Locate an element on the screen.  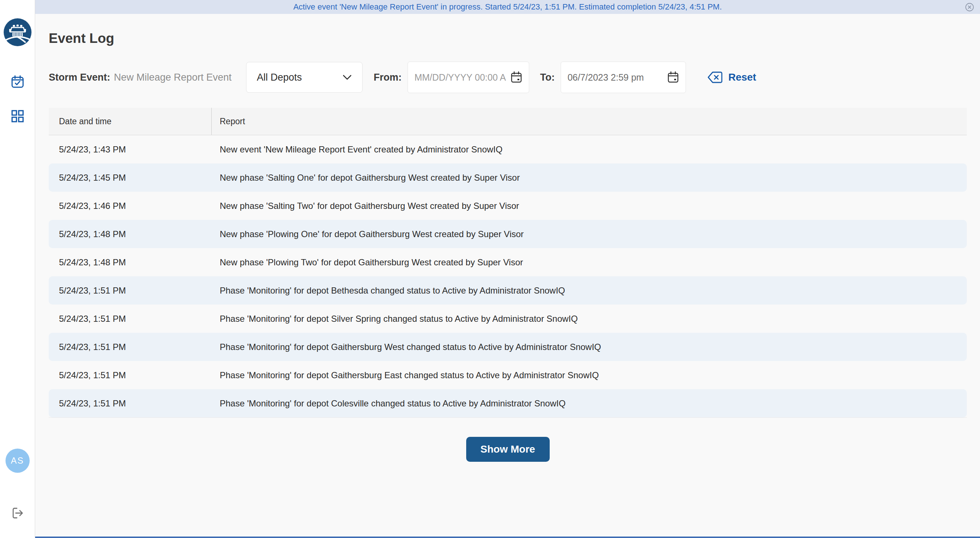
banner-close-icon is located at coordinates (970, 7).